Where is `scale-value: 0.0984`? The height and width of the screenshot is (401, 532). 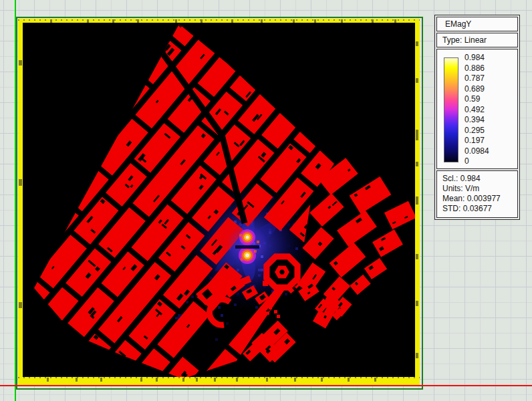 scale-value: 0.0984 is located at coordinates (491, 152).